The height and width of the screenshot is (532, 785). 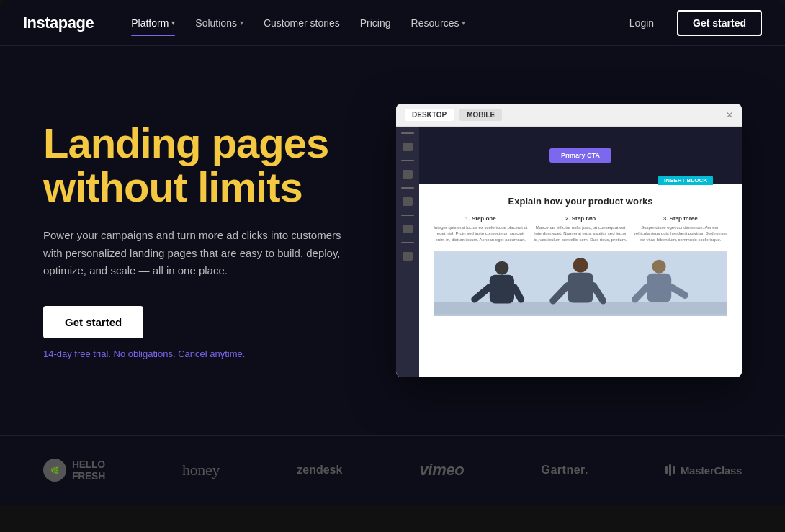 I want to click on step-2-title: 2. Step two, so click(x=580, y=219).